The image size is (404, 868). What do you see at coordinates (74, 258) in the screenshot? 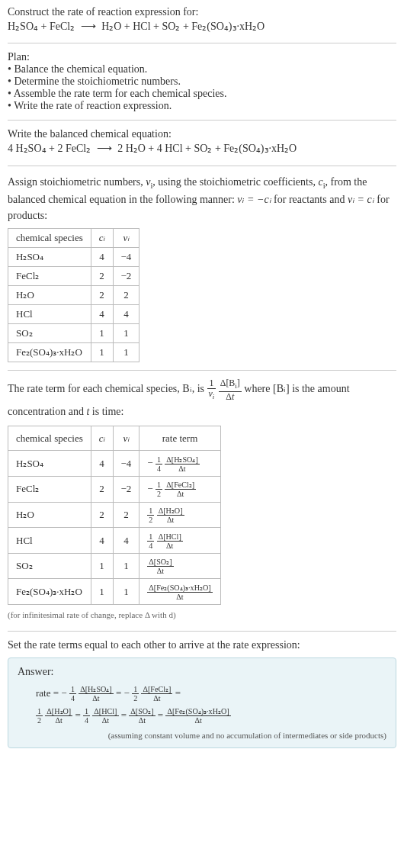
I see `table-row: H₂SO₄4−4` at bounding box center [74, 258].